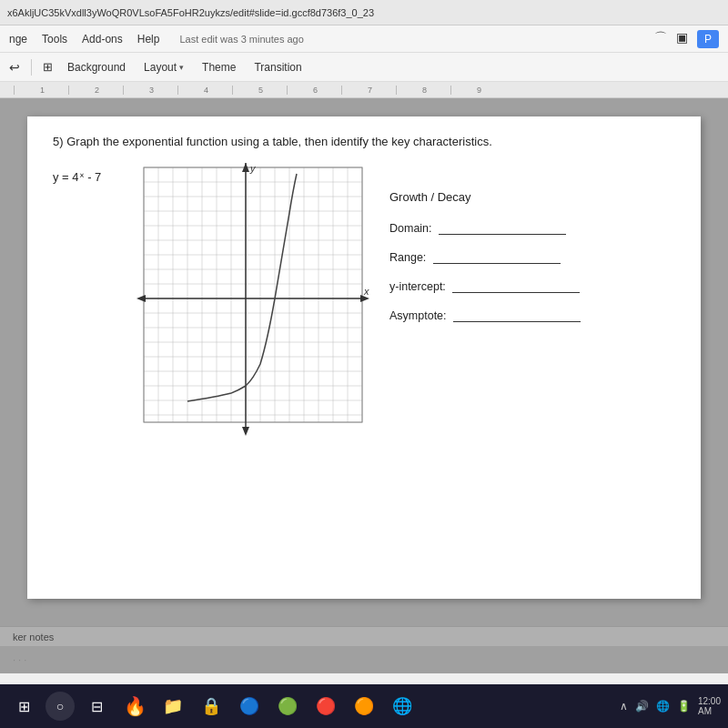  Describe the element at coordinates (326, 706) in the screenshot. I see `taskbar-app2-icon: 🔴` at that location.